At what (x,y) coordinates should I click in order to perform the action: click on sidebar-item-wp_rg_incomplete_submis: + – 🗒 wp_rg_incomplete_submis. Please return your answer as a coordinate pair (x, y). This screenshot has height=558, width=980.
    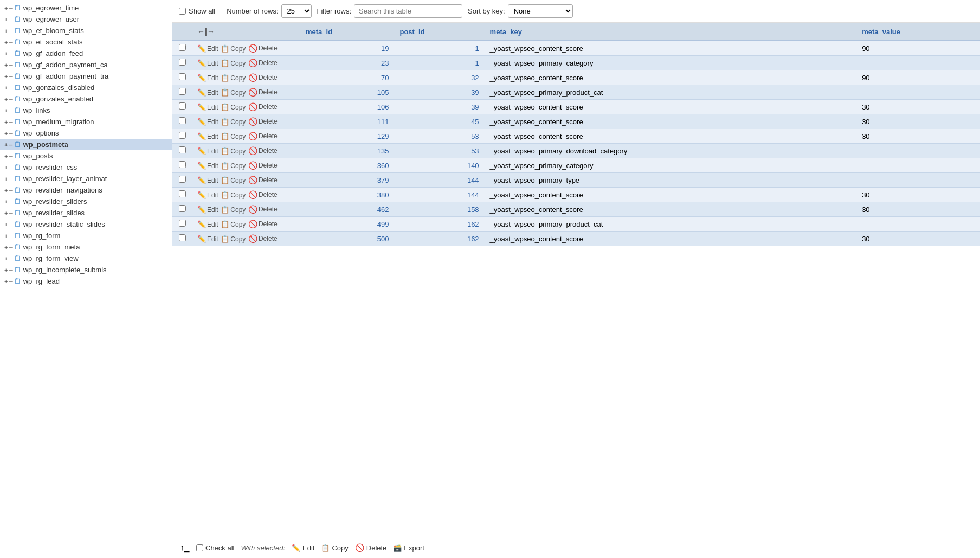
    Looking at the image, I should click on (86, 270).